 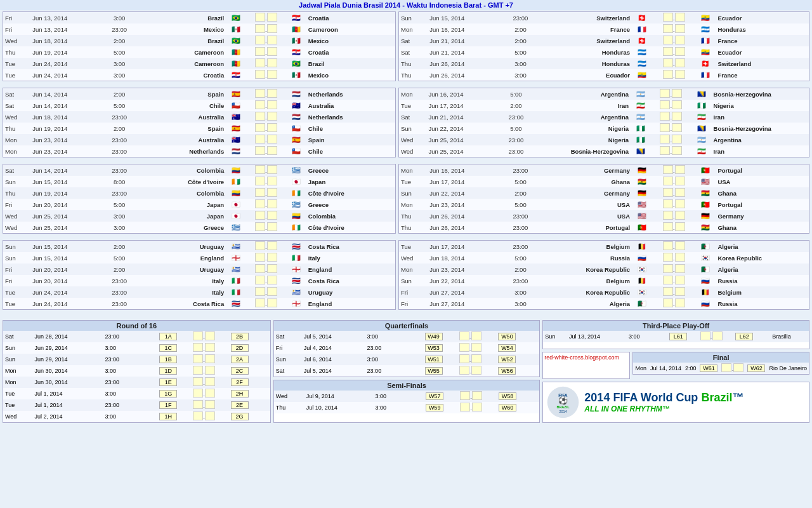 I want to click on table-row: Mon Jun 30, 2014 3:00 1D - 2C, so click(x=137, y=371).